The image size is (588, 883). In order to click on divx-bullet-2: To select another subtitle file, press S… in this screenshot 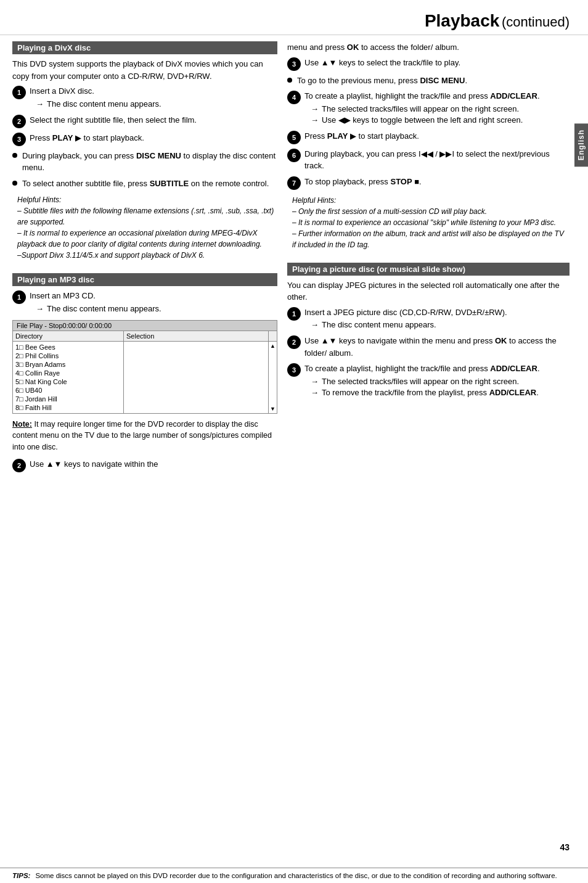, I will do `click(145, 184)`.